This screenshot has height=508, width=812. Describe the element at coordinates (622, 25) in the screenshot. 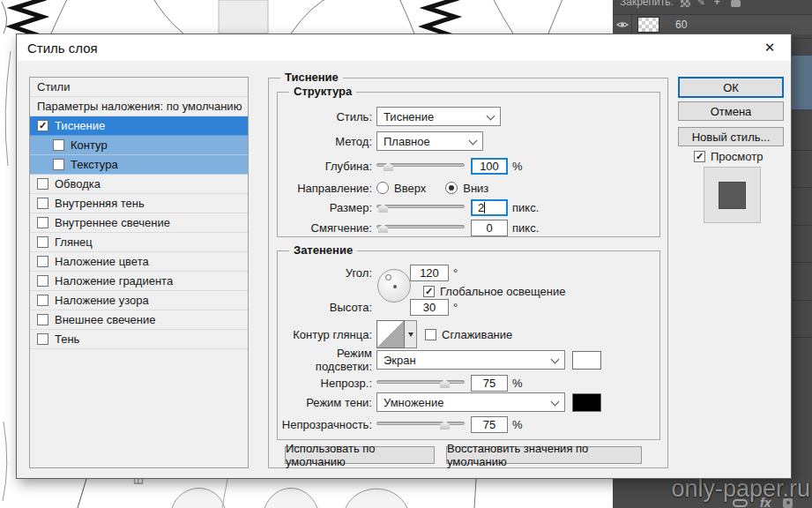

I see `visibility-eye-icon` at that location.